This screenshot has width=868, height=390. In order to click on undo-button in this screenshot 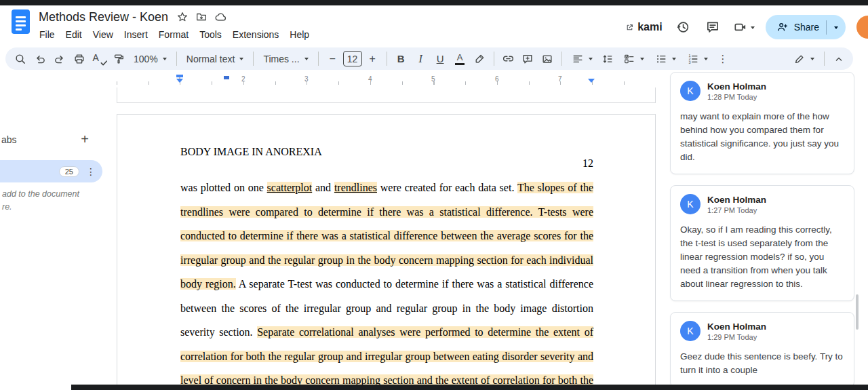, I will do `click(39, 58)`.